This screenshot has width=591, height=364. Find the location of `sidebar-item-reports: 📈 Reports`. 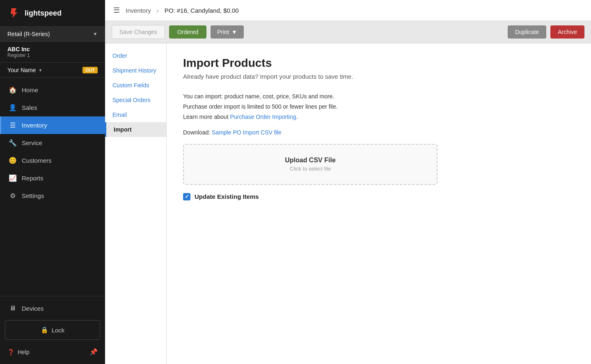

sidebar-item-reports: 📈 Reports is located at coordinates (53, 178).